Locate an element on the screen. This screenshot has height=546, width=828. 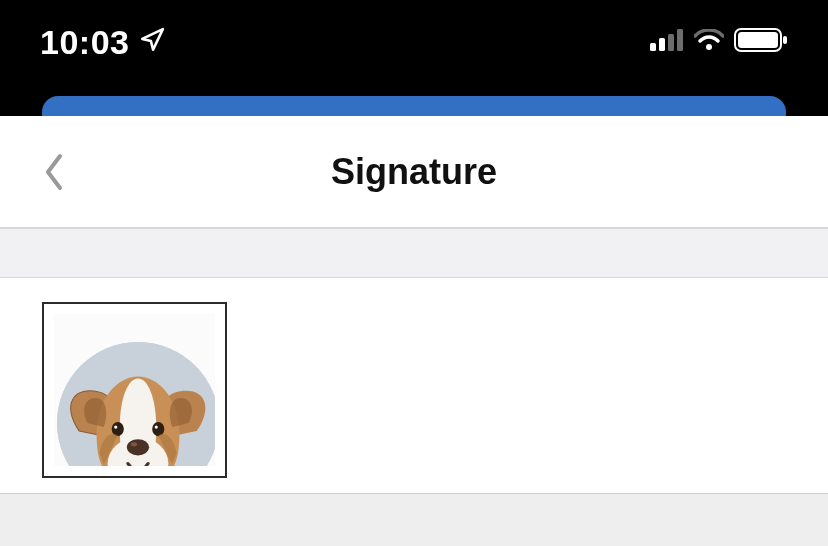
cellular-icon is located at coordinates (667, 42).